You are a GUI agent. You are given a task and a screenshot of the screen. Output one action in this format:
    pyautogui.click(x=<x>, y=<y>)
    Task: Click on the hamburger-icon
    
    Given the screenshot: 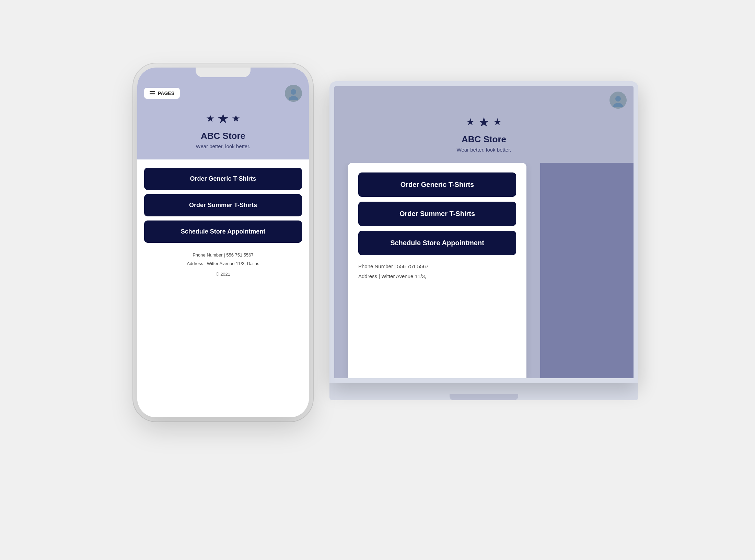 What is the action you would take?
    pyautogui.click(x=152, y=93)
    